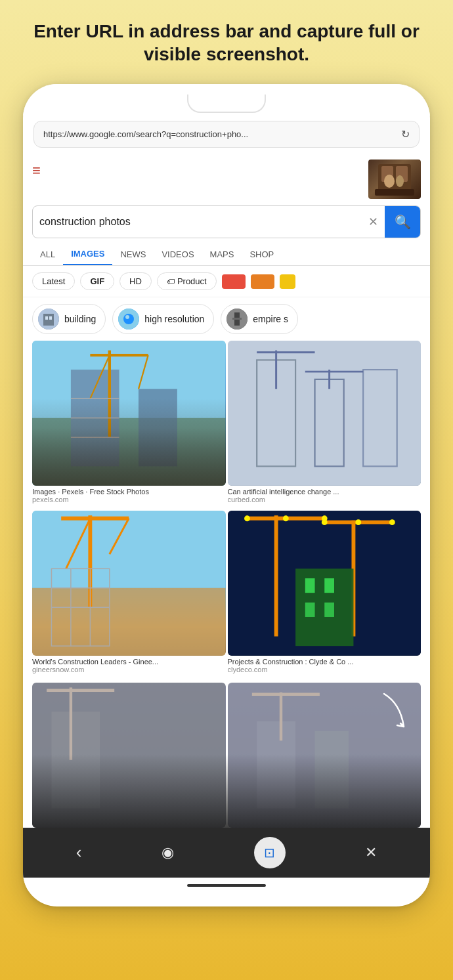 The width and height of the screenshot is (453, 980). I want to click on chip-high-resolution: high resolution, so click(163, 319).